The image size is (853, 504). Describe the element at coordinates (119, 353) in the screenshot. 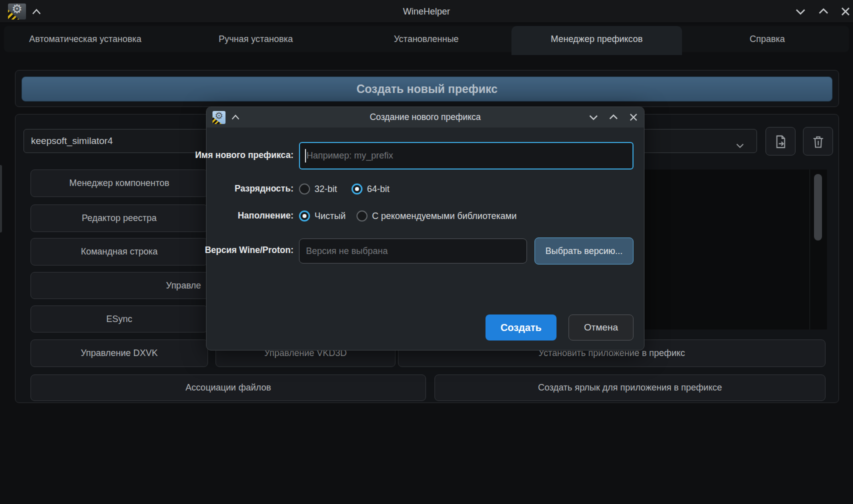

I see `dxvk-manage-button: Управление DXVK` at that location.